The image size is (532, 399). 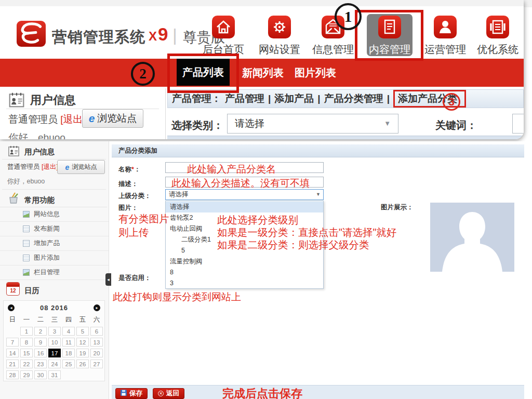 I want to click on calendar-day: 21, so click(x=12, y=364).